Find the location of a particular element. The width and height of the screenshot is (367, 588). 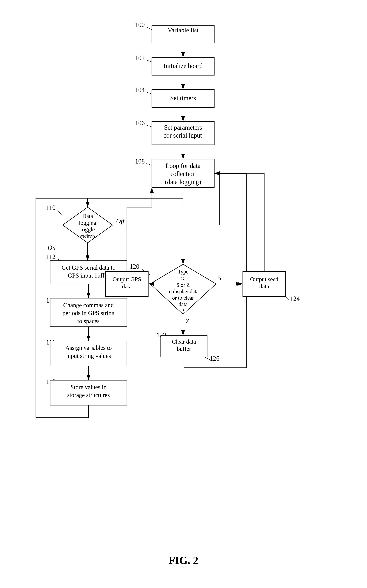

svg-text: Loop for data is located at coordinates (183, 166).